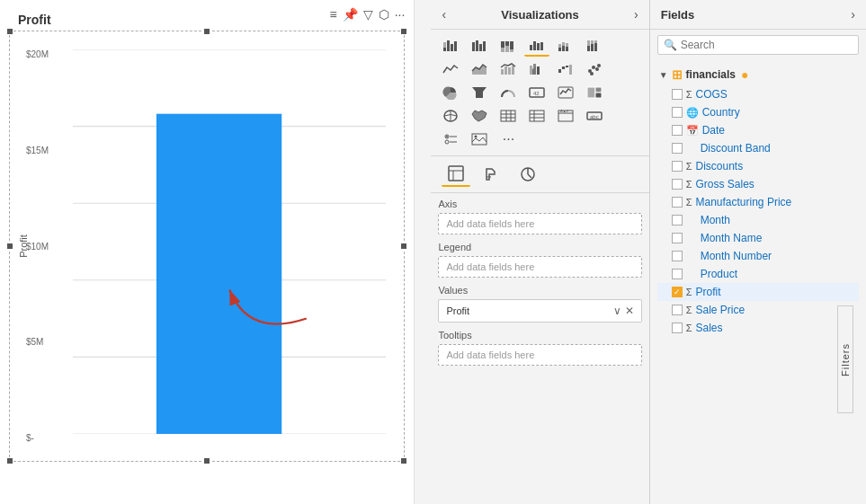  I want to click on viz-icon-area, so click(479, 69).